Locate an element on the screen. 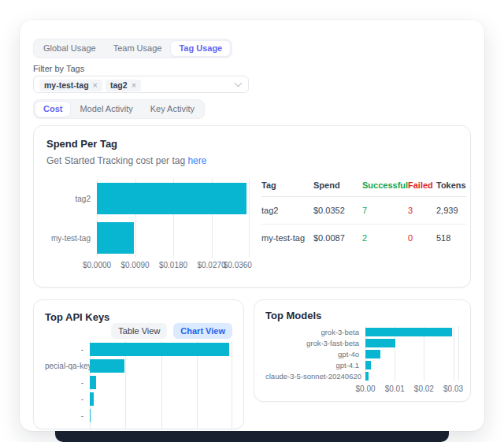 The width and height of the screenshot is (504, 442). spend-per-tag-chart: tag2my-test-tag$0.0000$0.0090$0.0180$0.0… is located at coordinates (148, 225).